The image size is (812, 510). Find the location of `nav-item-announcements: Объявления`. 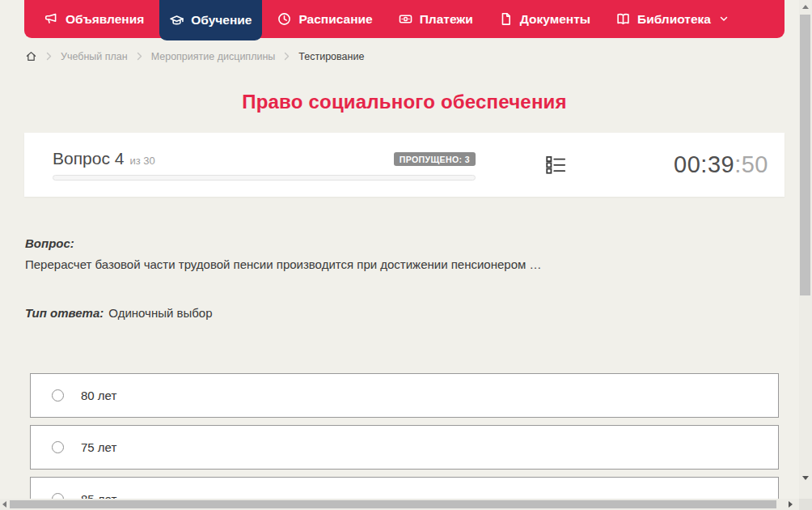

nav-item-announcements: Объявления is located at coordinates (94, 19).